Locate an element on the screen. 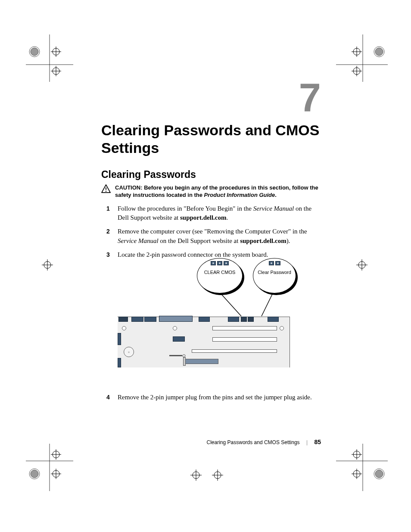  callout-clear-cmos: CLEAR CMOS is located at coordinates (220, 276).